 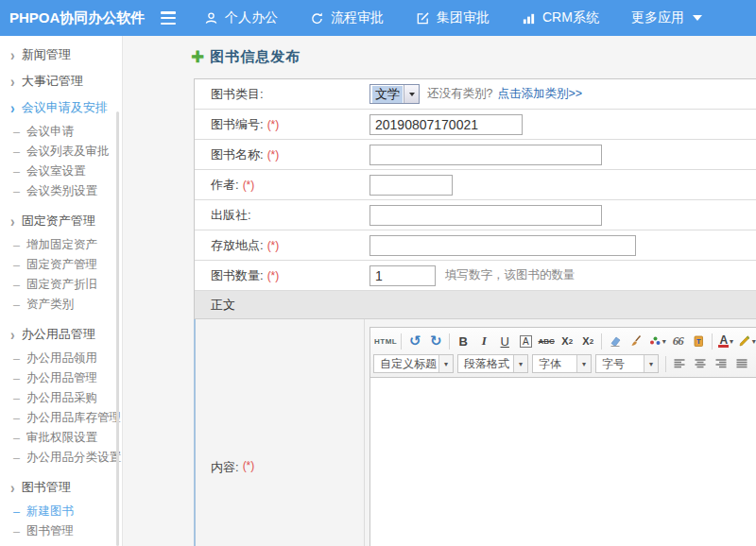 What do you see at coordinates (117, 329) in the screenshot?
I see `sidebar-scrollbar` at bounding box center [117, 329].